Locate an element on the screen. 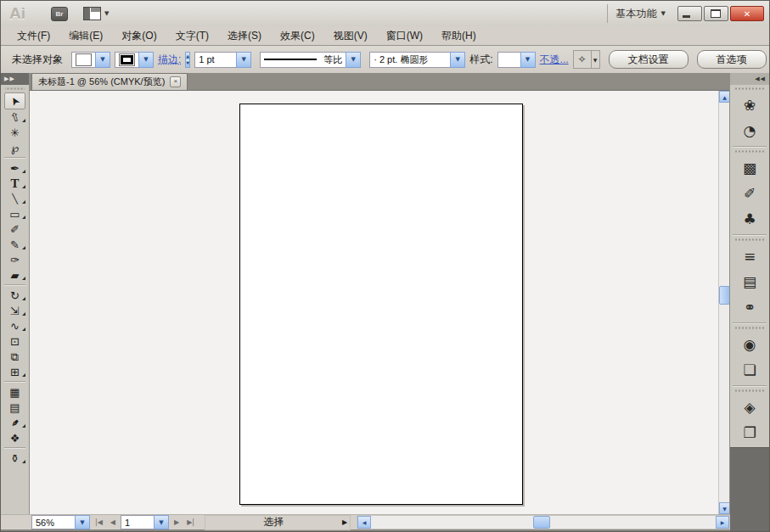  status-flyout-icon: ▶ is located at coordinates (346, 523).